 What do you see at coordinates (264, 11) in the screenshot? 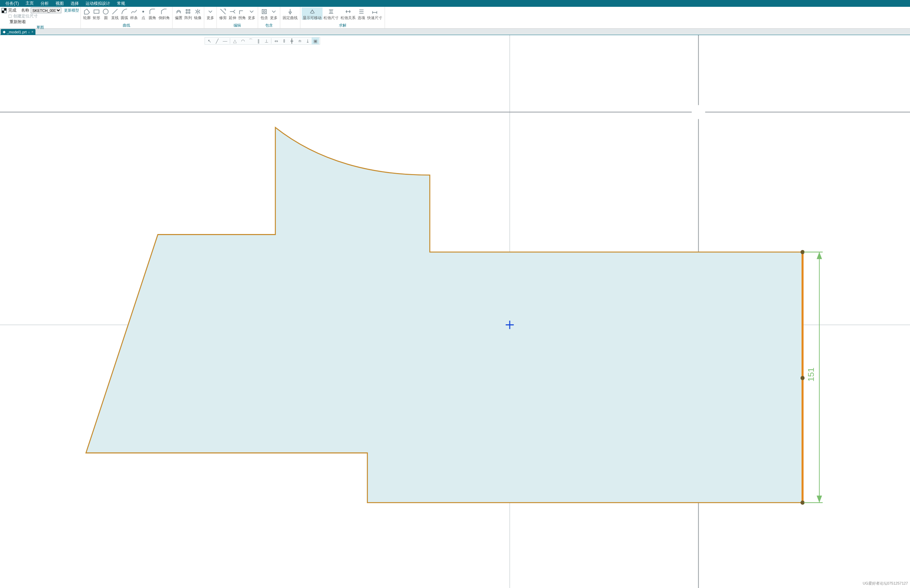
I see `include-icon` at bounding box center [264, 11].